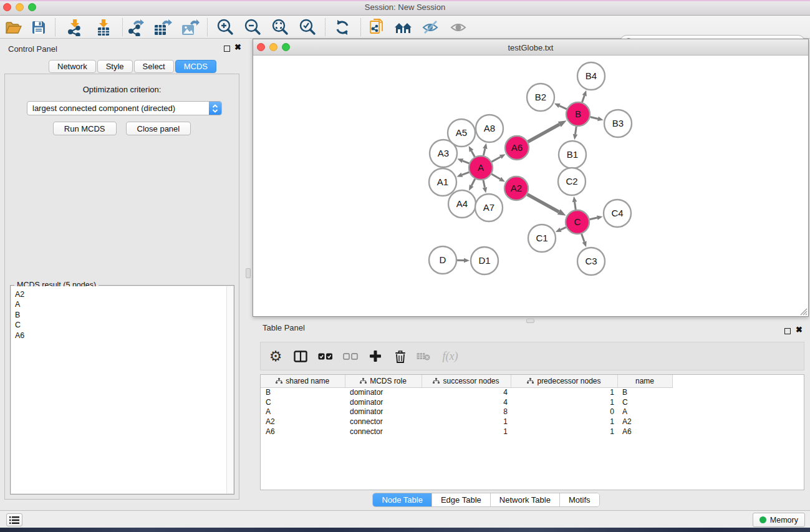  I want to click on tab-mcds: MCDS, so click(196, 66).